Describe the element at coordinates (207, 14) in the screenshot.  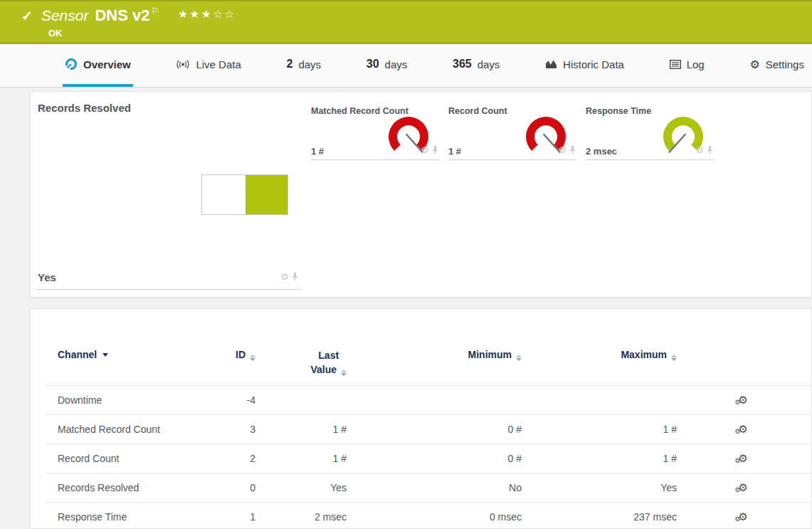
I see `priority-rating: ★★★☆☆` at that location.